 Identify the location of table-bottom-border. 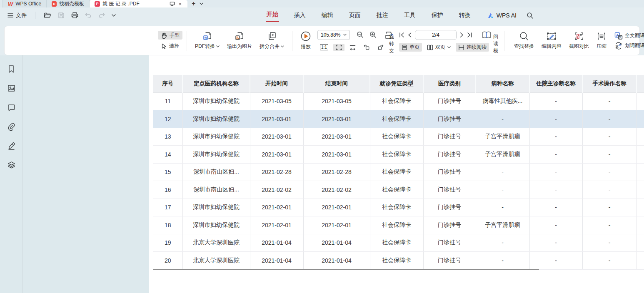
(346, 270).